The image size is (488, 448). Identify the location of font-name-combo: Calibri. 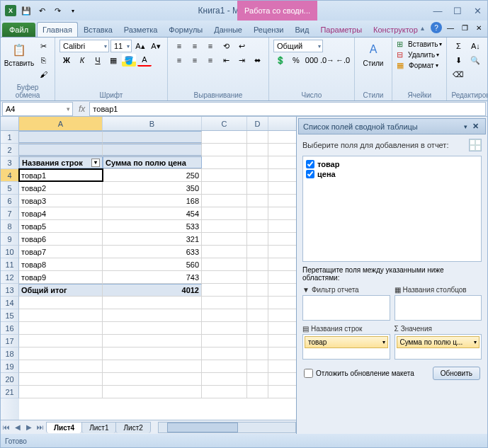
(84, 46).